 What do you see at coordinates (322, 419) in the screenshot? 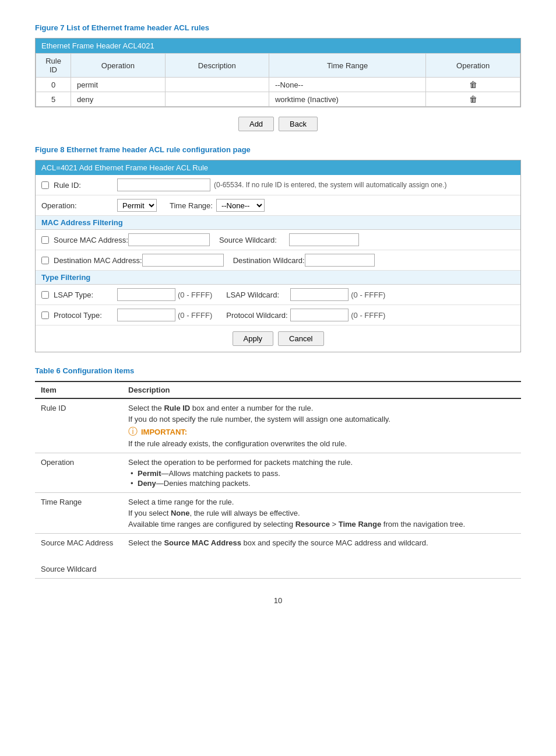
I see `desc-line2: If you do not specify the rule number, t…` at bounding box center [322, 419].